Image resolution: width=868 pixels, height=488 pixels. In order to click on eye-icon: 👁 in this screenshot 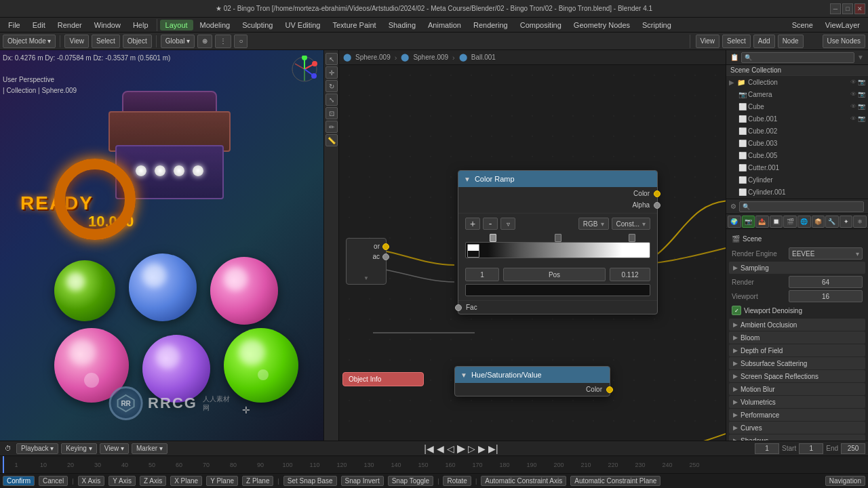, I will do `click(853, 82)`.